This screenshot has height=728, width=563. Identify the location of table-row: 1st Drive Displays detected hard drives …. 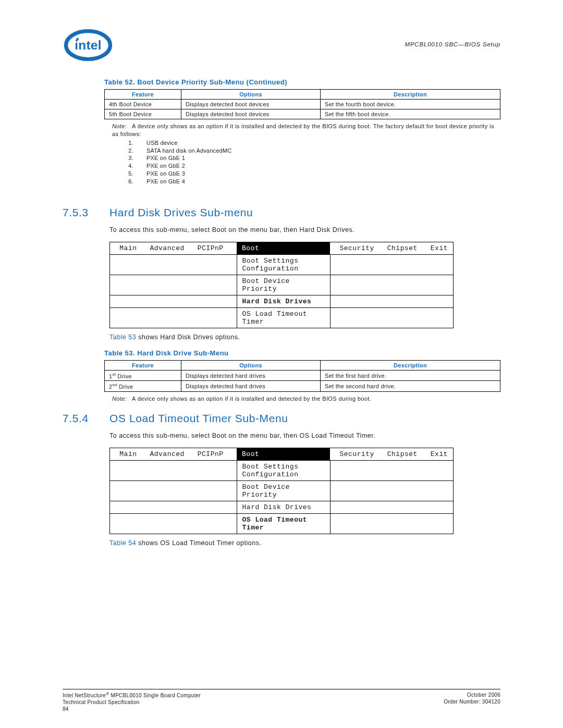
(302, 375).